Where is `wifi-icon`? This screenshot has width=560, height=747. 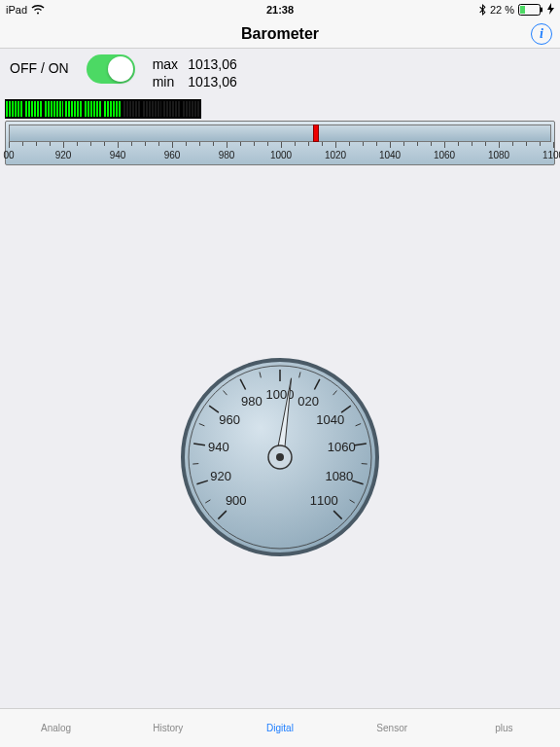 wifi-icon is located at coordinates (38, 10).